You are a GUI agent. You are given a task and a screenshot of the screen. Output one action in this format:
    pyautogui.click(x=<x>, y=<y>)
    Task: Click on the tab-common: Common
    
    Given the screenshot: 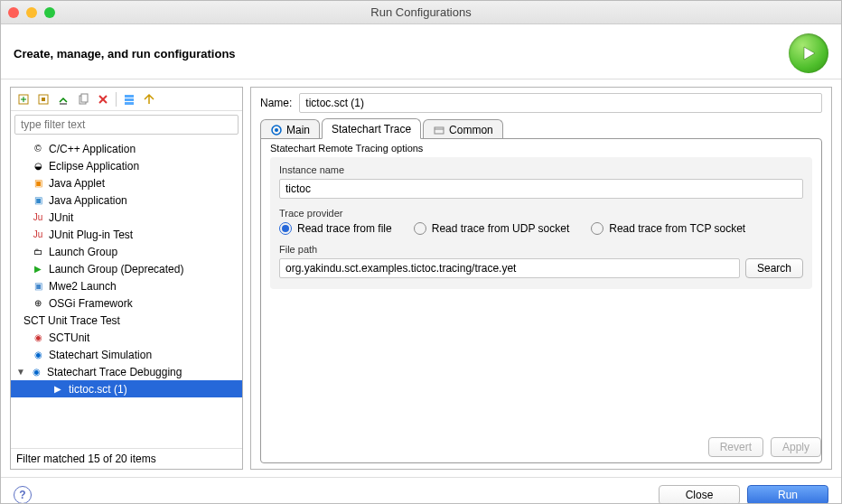 What is the action you would take?
    pyautogui.click(x=463, y=129)
    